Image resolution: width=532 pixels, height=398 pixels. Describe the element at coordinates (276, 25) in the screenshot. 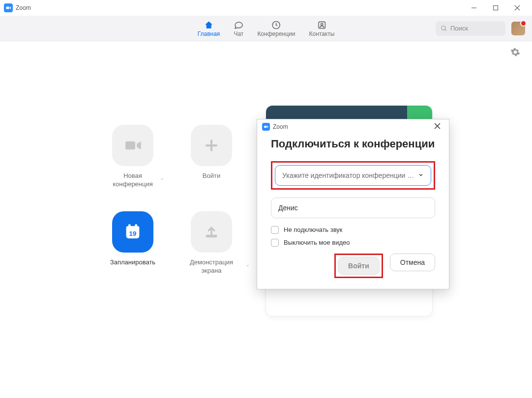

I see `clock-icon` at that location.